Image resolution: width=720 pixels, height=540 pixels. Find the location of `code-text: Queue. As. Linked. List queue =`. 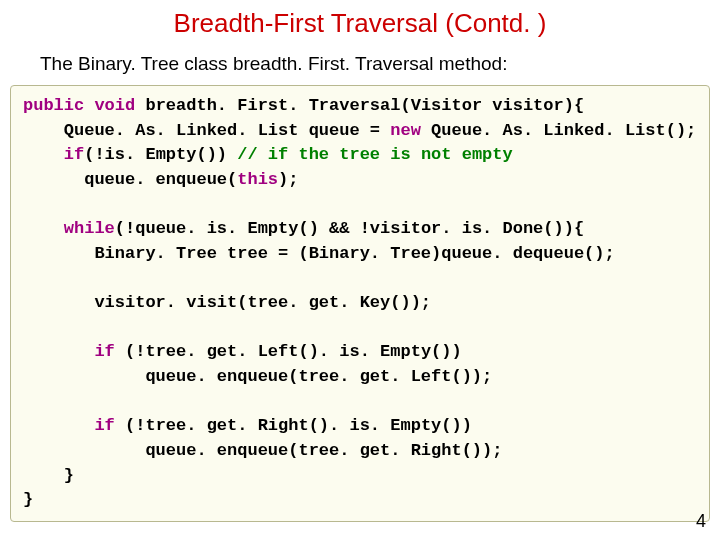

code-text: Queue. As. Linked. List queue = is located at coordinates (206, 130).